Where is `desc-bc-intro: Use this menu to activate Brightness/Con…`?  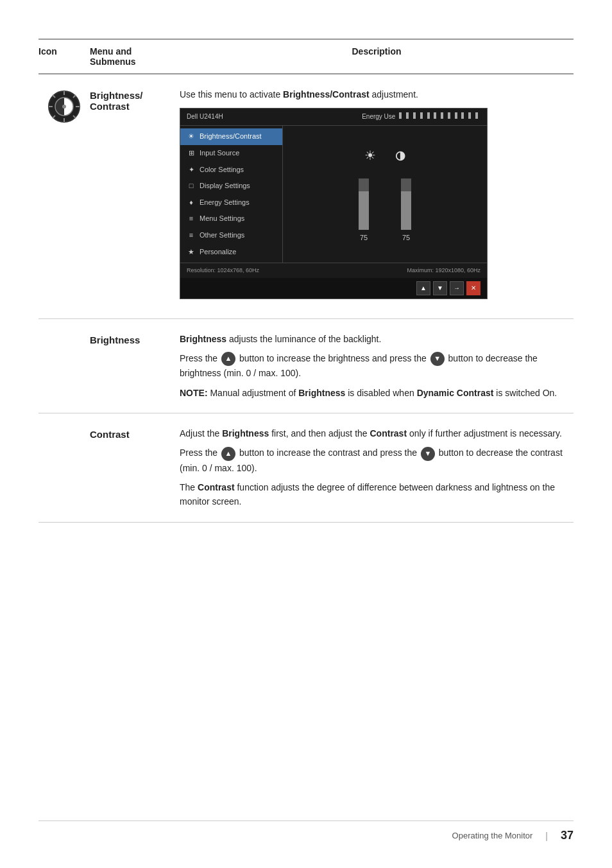
desc-bc-intro: Use this menu to activate Brightness/Con… is located at coordinates (377, 94).